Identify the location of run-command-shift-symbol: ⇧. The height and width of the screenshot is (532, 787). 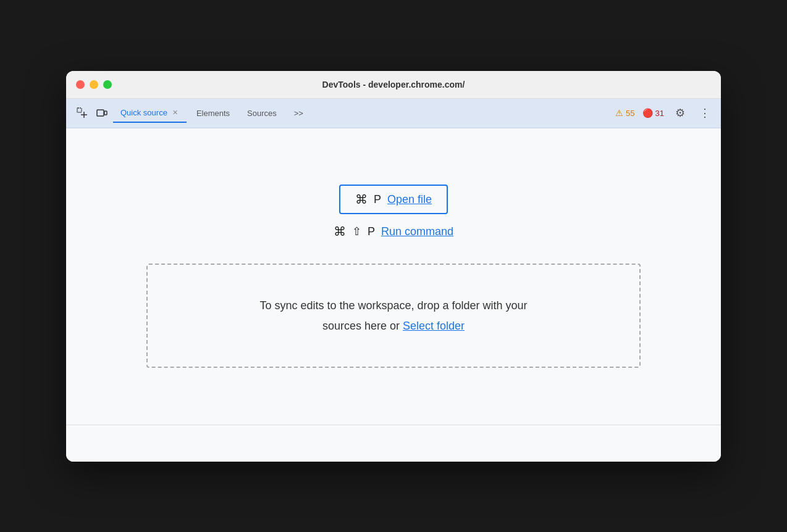
(357, 231).